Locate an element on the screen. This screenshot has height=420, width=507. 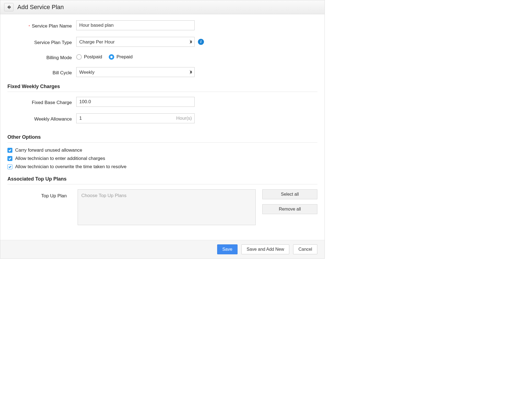
field-label-weekly-allowance: Weekly Allowance is located at coordinates (42, 118).